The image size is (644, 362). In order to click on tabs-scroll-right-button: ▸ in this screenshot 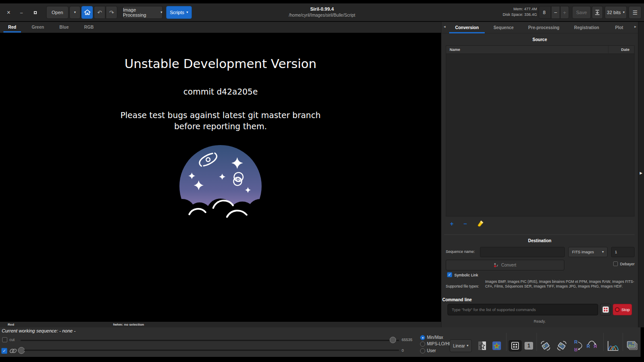, I will do `click(635, 27)`.